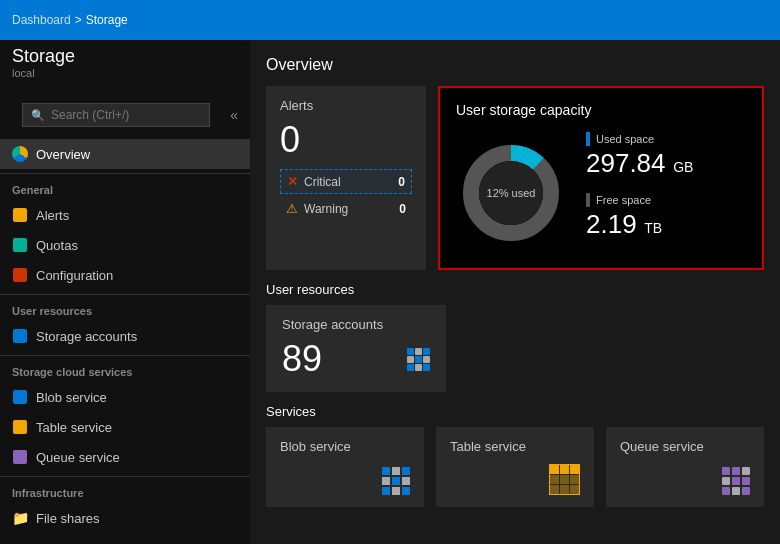 This screenshot has height=544, width=780. What do you see at coordinates (20, 518) in the screenshot?
I see `file-shares-icon: 📁` at bounding box center [20, 518].